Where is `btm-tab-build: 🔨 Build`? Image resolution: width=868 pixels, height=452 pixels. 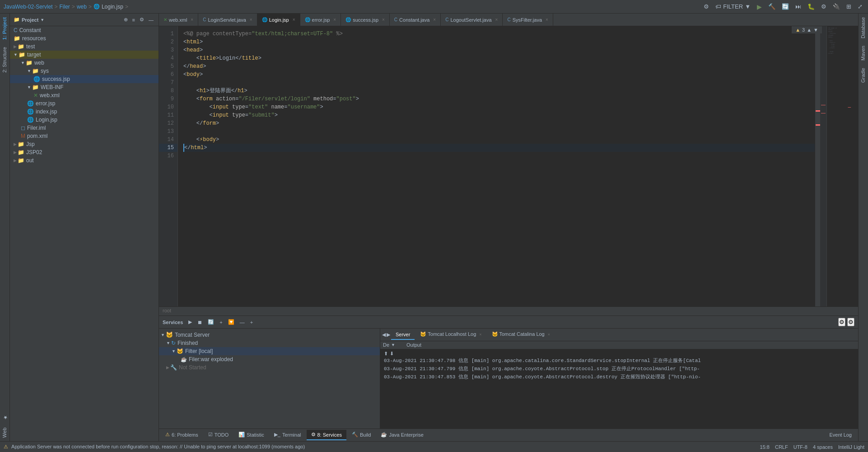
btm-tab-build: 🔨 Build is located at coordinates (361, 435).